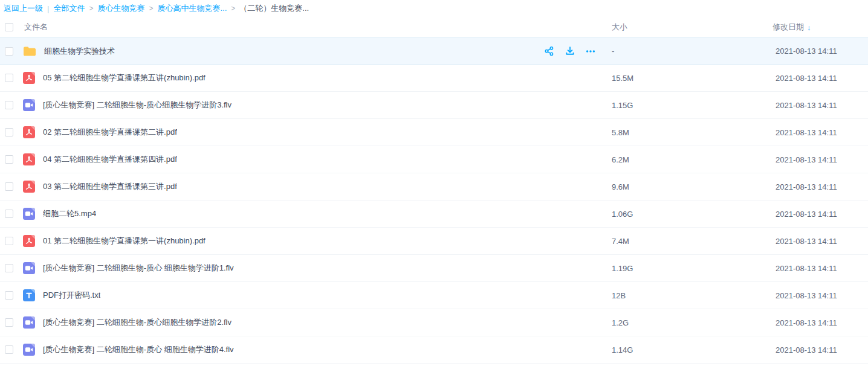  What do you see at coordinates (69, 8) in the screenshot?
I see `breadcrumb-link: 全部文件` at bounding box center [69, 8].